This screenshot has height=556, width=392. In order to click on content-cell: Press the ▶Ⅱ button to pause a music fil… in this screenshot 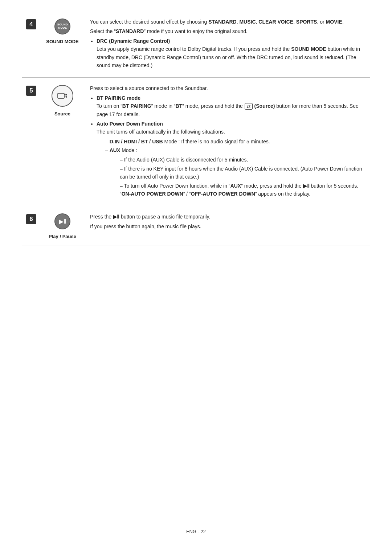, I will do `click(227, 226)`.